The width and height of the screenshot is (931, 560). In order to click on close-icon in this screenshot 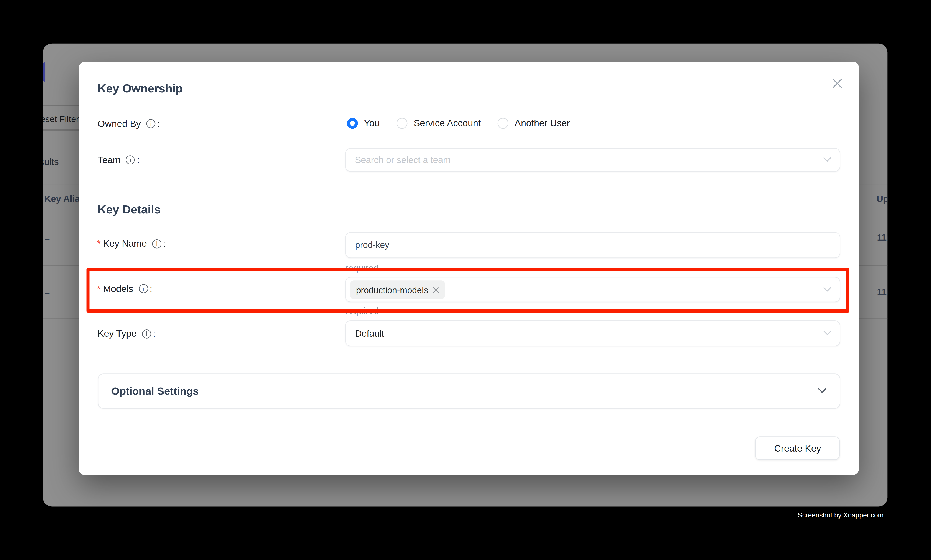, I will do `click(837, 83)`.